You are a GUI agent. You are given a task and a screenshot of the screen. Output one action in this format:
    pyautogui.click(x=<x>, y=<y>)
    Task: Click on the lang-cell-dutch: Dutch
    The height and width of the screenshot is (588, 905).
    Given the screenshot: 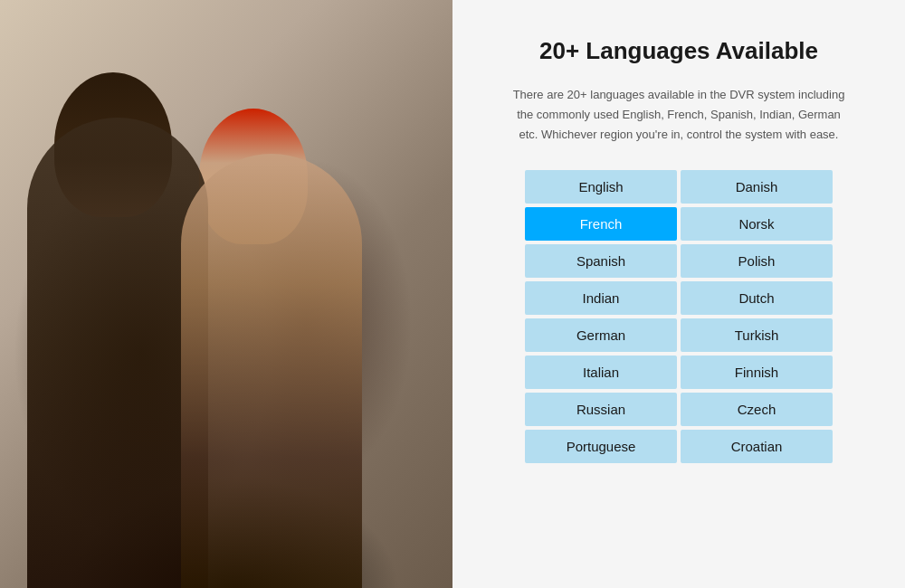 What is the action you would take?
    pyautogui.click(x=757, y=299)
    